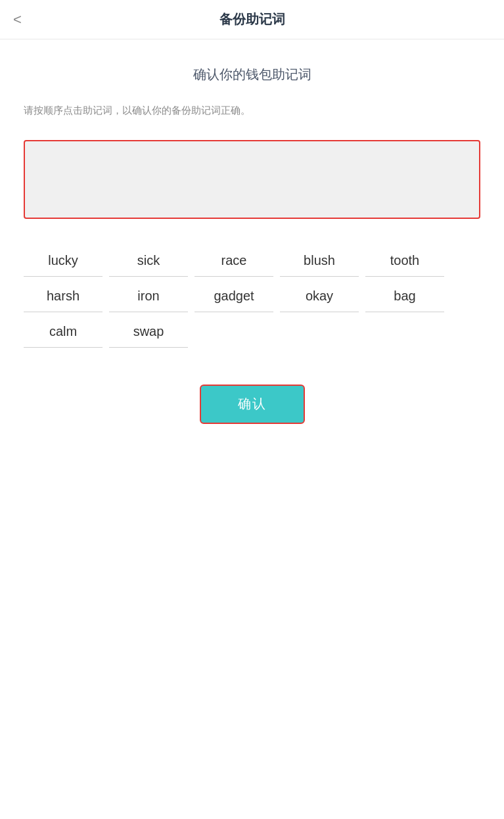 The height and width of the screenshot is (819, 504). I want to click on section-title: 确认你的钱包助记词, so click(252, 75).